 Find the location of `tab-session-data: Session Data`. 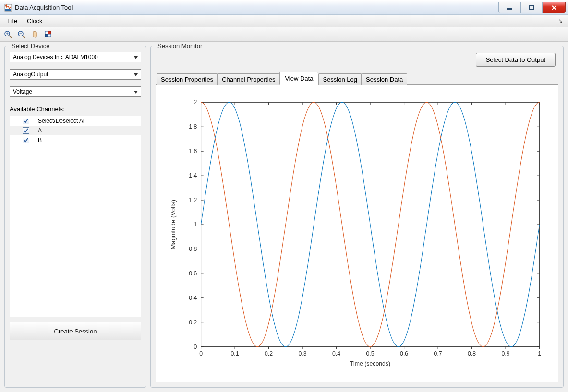

tab-session-data: Session Data is located at coordinates (384, 79).